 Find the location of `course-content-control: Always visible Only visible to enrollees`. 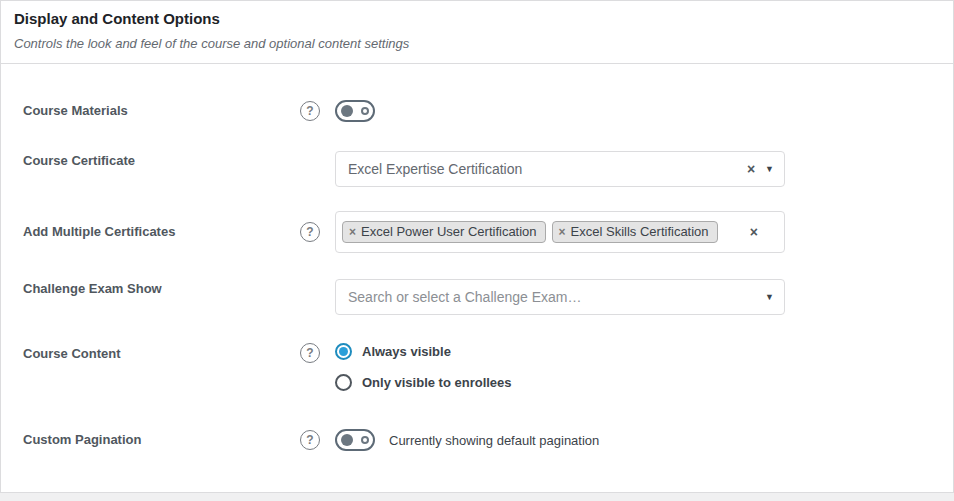

course-content-control: Always visible Only visible to enrollees is located at coordinates (560, 367).